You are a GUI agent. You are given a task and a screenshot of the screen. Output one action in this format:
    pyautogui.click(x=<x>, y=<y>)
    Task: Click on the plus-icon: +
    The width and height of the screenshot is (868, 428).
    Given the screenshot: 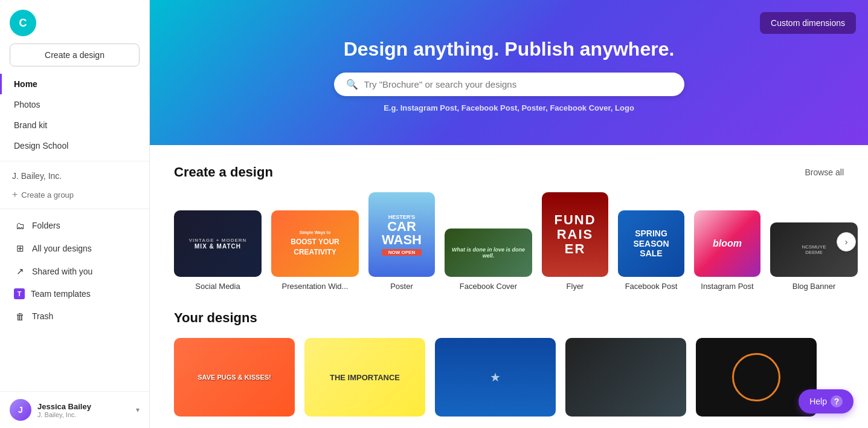 What is the action you would take?
    pyautogui.click(x=14, y=195)
    